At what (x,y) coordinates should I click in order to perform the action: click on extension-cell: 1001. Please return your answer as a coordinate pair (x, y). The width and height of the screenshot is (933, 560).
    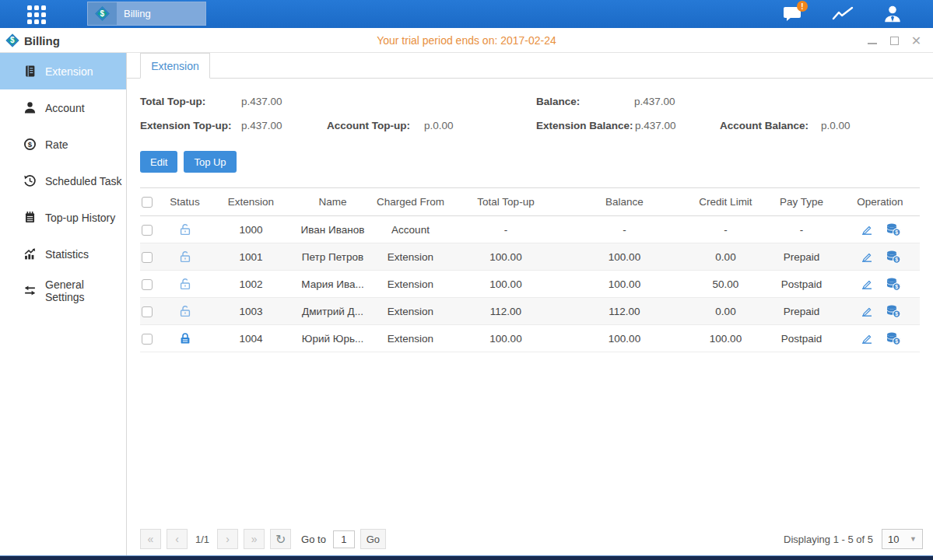
    Looking at the image, I should click on (251, 257).